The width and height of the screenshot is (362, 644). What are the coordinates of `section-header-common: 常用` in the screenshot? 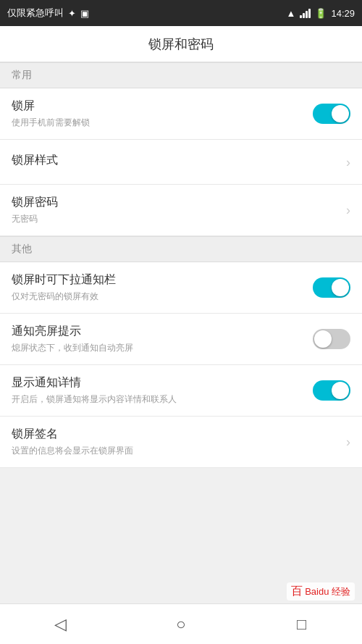 It's located at (181, 75).